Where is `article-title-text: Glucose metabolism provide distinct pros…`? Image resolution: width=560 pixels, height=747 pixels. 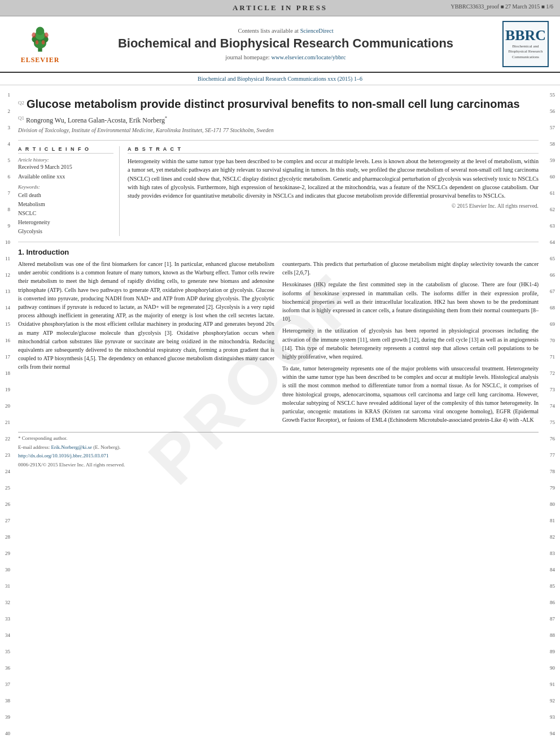 article-title-text: Glucose metabolism provide distinct pros… is located at coordinates (273, 104).